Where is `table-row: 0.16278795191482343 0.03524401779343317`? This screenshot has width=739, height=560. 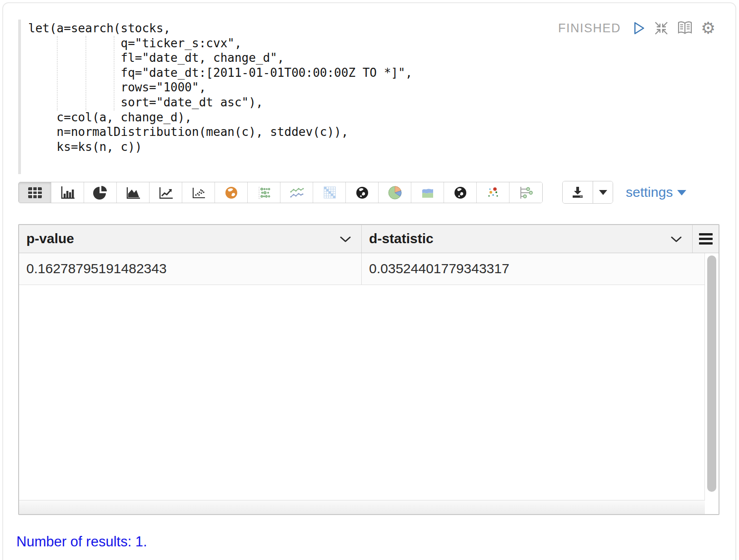 table-row: 0.16278795191482343 0.03524401779343317 is located at coordinates (362, 269).